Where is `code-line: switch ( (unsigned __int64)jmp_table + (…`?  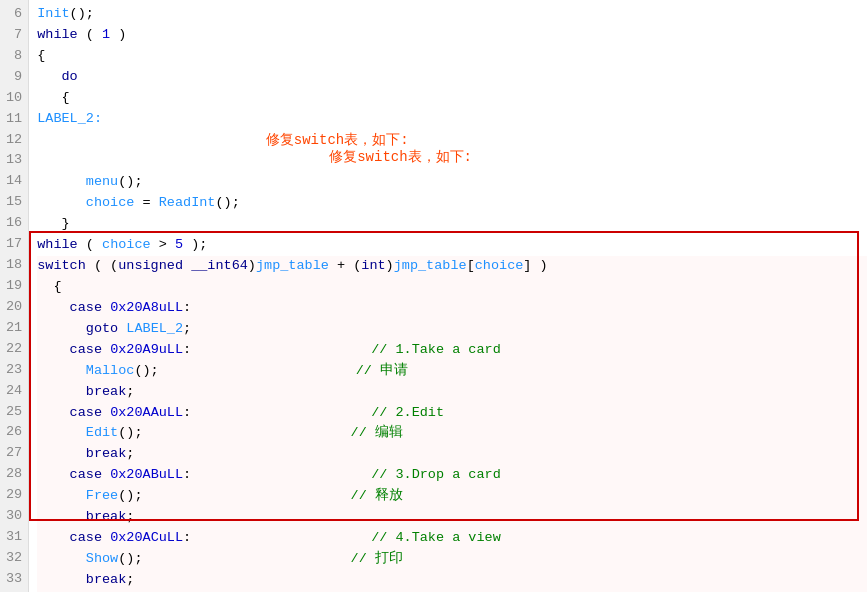 code-line: switch ( (unsigned __int64)jmp_table + (… is located at coordinates (452, 266).